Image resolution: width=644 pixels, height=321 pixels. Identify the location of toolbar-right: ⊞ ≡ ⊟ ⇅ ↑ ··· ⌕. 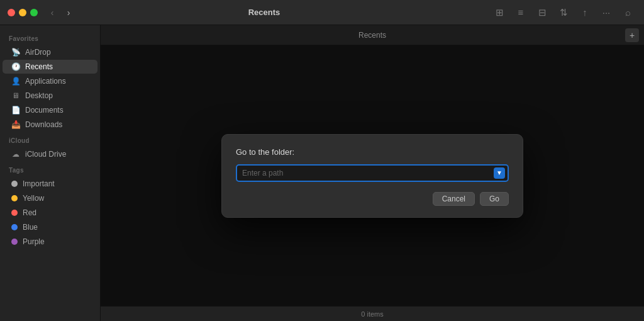
(564, 13).